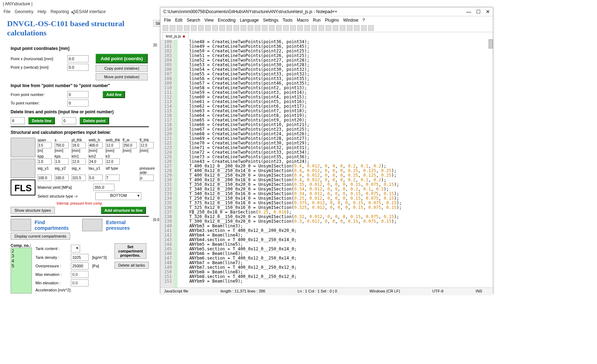  I want to click on delete-line-input, so click(18, 121).